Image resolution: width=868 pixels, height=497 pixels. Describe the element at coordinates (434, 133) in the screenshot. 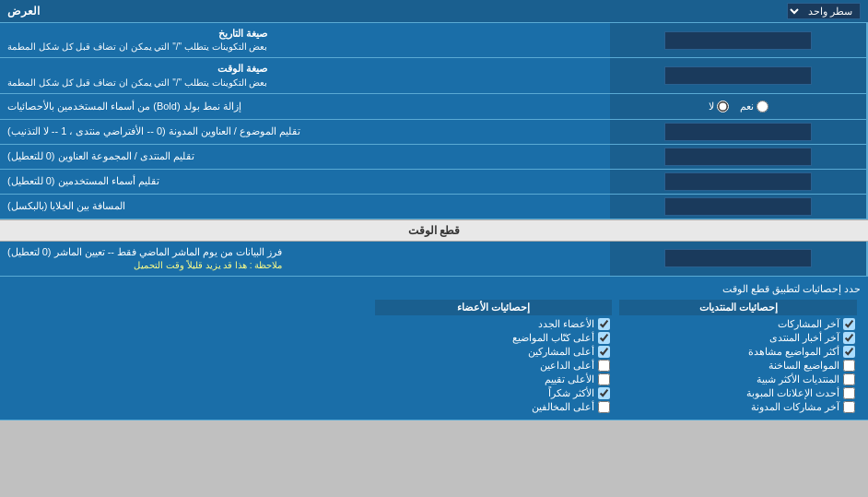

I see `forum-topics-row: 33 تقليم الموضوع / العناوين المدونة (0 -…` at that location.